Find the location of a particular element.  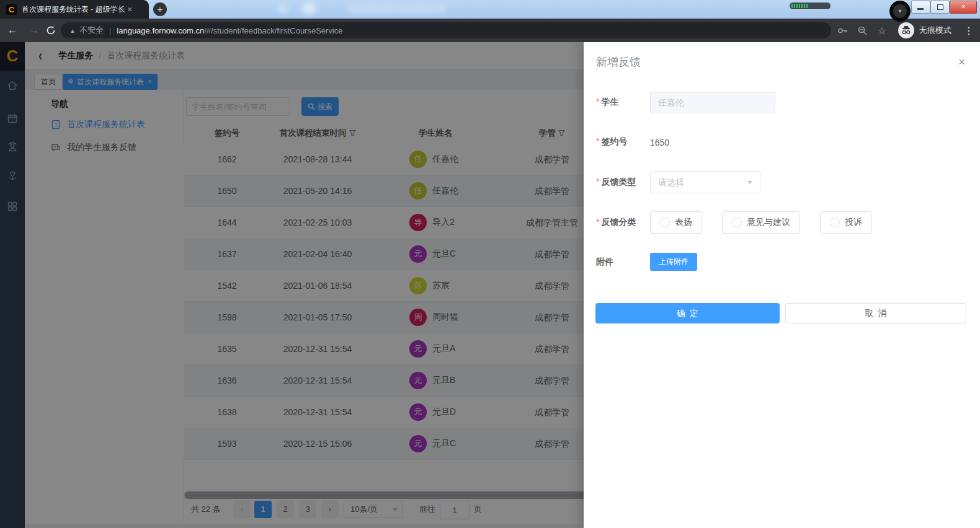

zoom-icon is located at coordinates (862, 30).